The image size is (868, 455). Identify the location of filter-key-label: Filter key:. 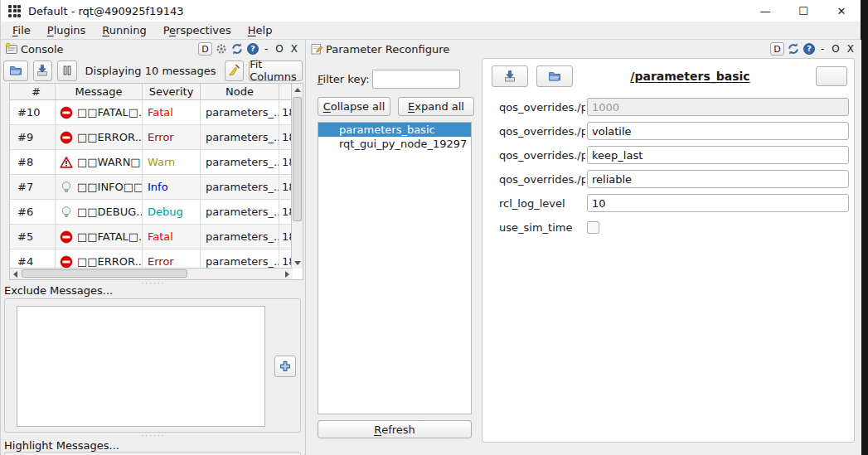
(345, 80).